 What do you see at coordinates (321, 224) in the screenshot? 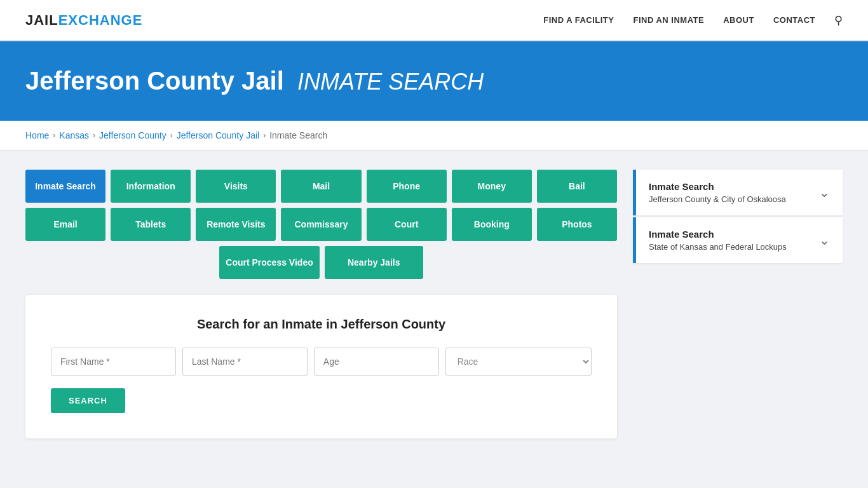
I see `tab-commissary: Commissary` at bounding box center [321, 224].